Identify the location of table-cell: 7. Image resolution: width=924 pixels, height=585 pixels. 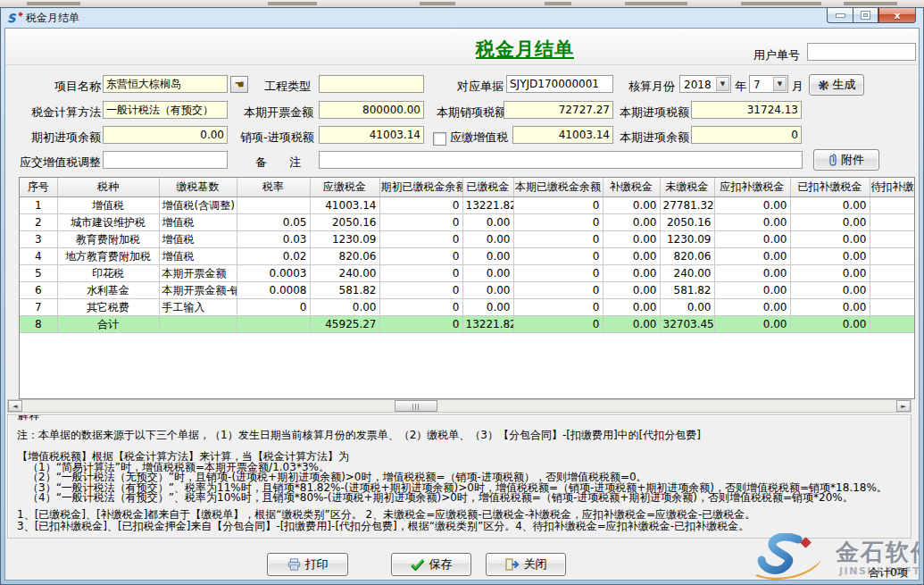
(38, 307).